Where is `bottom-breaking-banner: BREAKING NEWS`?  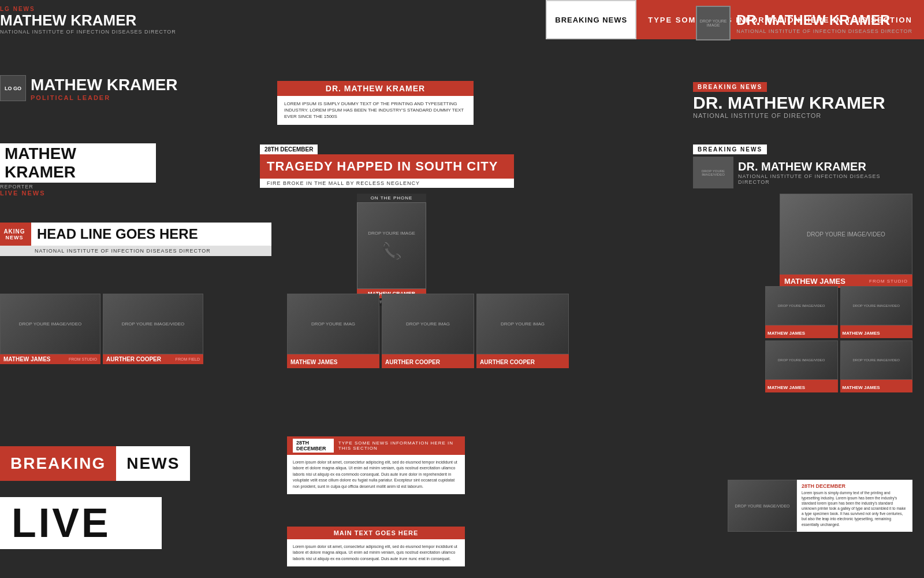
bottom-breaking-banner: BREAKING NEWS is located at coordinates (81, 464).